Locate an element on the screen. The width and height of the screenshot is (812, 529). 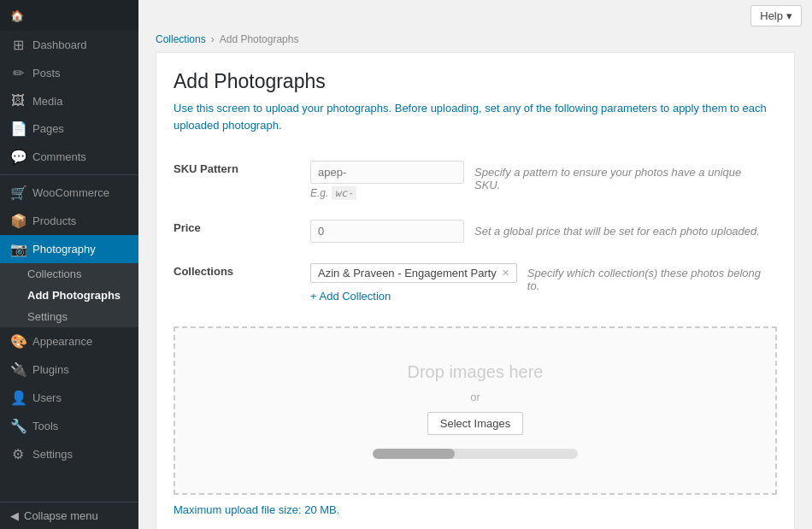
sku-input is located at coordinates (387, 173).